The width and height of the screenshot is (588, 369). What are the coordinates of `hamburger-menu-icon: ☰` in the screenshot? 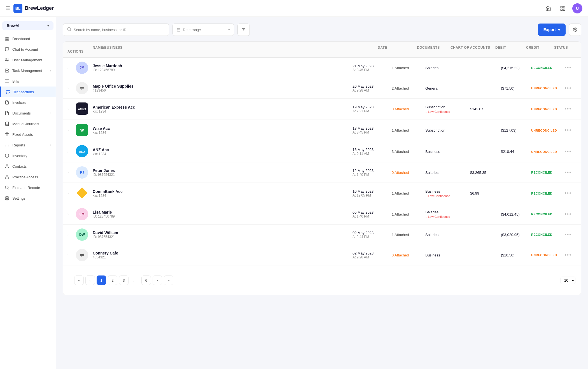 It's located at (8, 8).